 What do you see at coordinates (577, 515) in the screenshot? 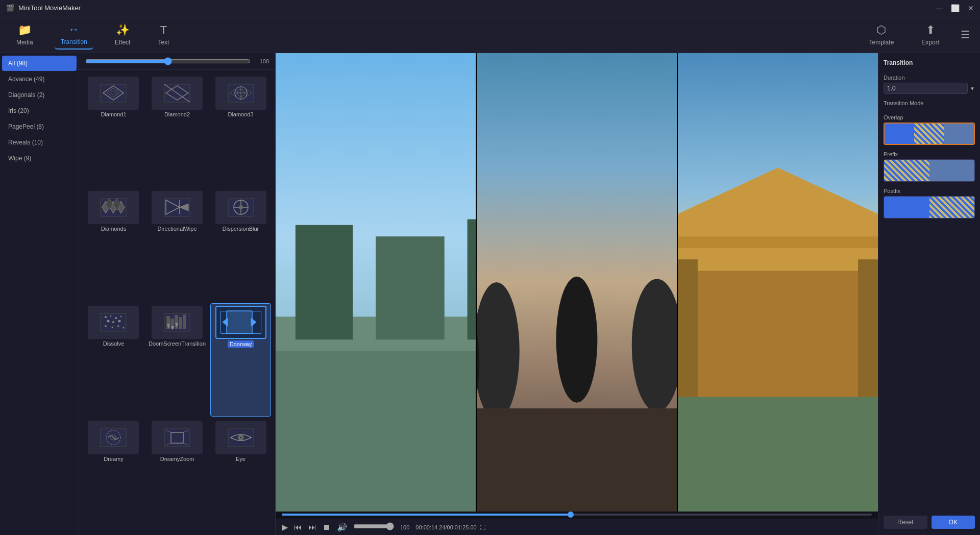
I see `seekbar-container` at bounding box center [577, 515].